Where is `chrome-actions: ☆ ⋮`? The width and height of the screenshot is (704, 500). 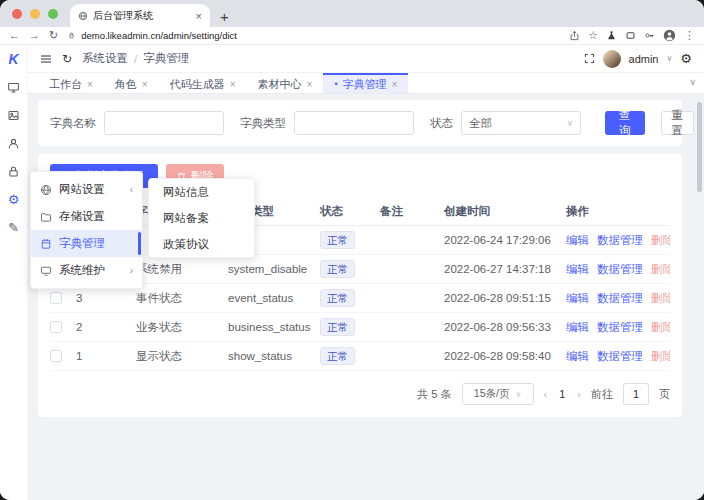 chrome-actions: ☆ ⋮ is located at coordinates (632, 36).